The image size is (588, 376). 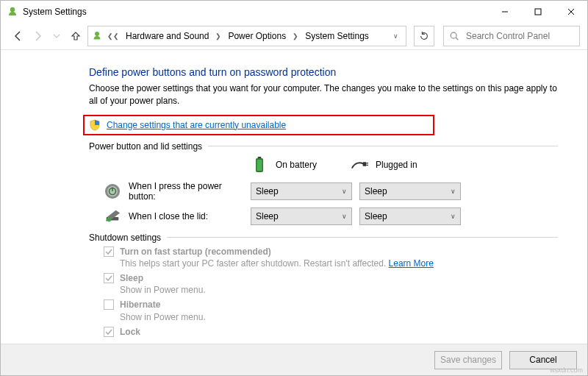 I want to click on minimize-button, so click(x=504, y=12).